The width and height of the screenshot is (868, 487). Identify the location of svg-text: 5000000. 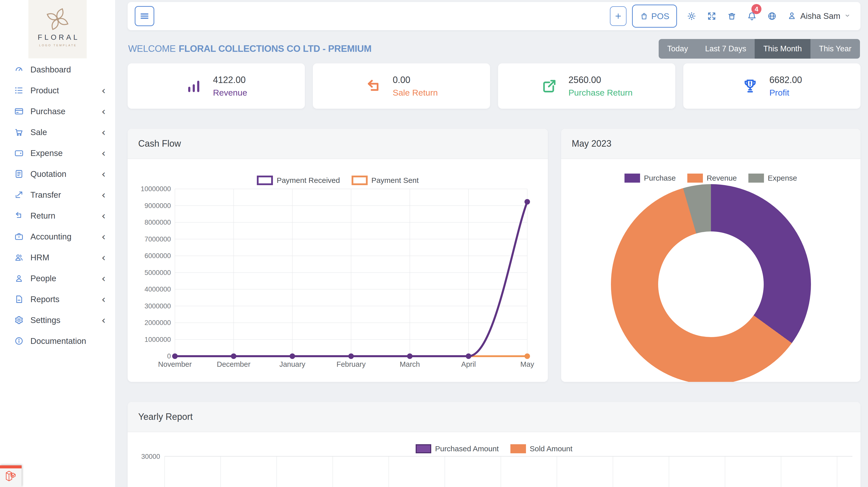
(158, 273).